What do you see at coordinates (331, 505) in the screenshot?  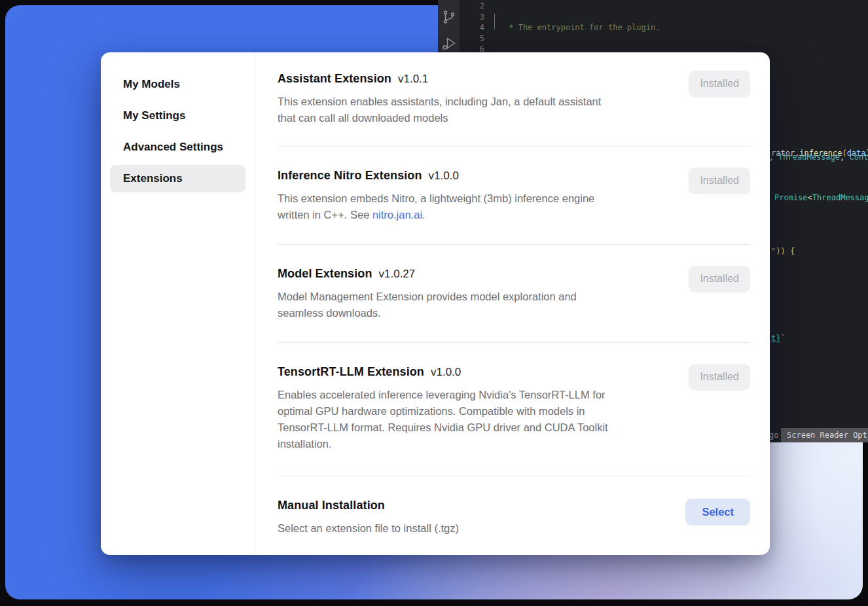 I see `extension-name: Manual Installation` at bounding box center [331, 505].